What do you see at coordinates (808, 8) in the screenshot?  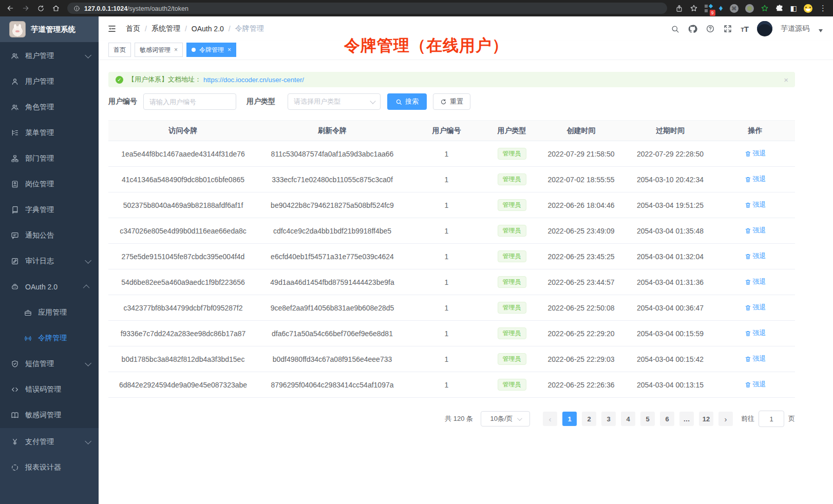 I see `profile-avatar-icon` at bounding box center [808, 8].